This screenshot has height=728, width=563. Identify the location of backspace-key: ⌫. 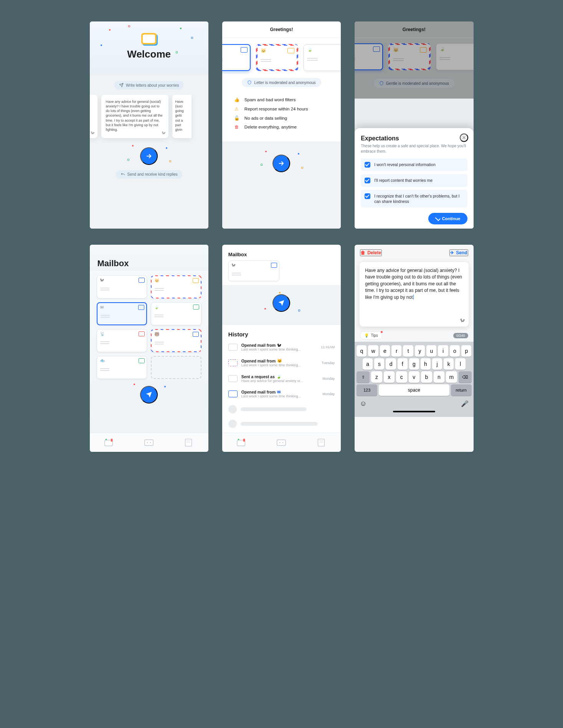
(465, 377).